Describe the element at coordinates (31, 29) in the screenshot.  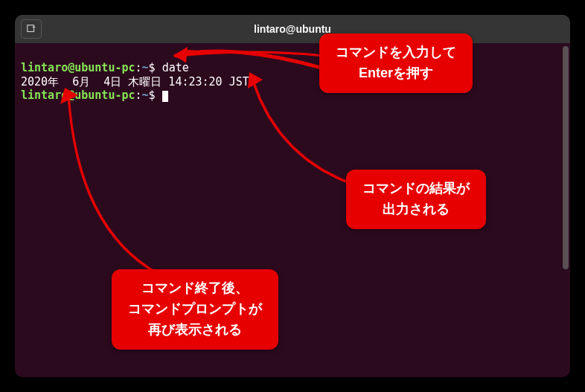
I see `new-tab-button` at that location.